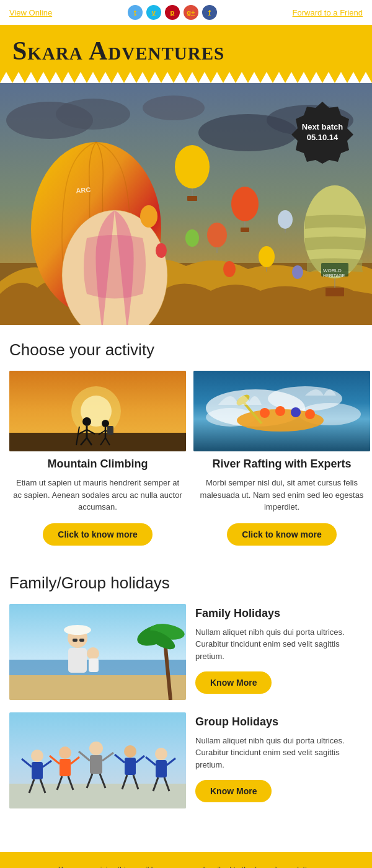 Image resolution: width=372 pixels, height=868 pixels. What do you see at coordinates (98, 458) in the screenshot?
I see `activity-mountain: Mountain Climbing Etiam ut sapien ut mau…` at bounding box center [98, 458].